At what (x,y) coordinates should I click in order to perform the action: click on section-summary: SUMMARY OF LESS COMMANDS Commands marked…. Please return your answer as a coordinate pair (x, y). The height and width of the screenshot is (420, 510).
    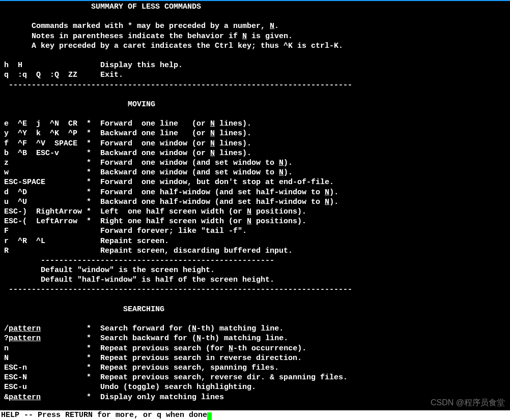
    Looking at the image, I should click on (174, 26).